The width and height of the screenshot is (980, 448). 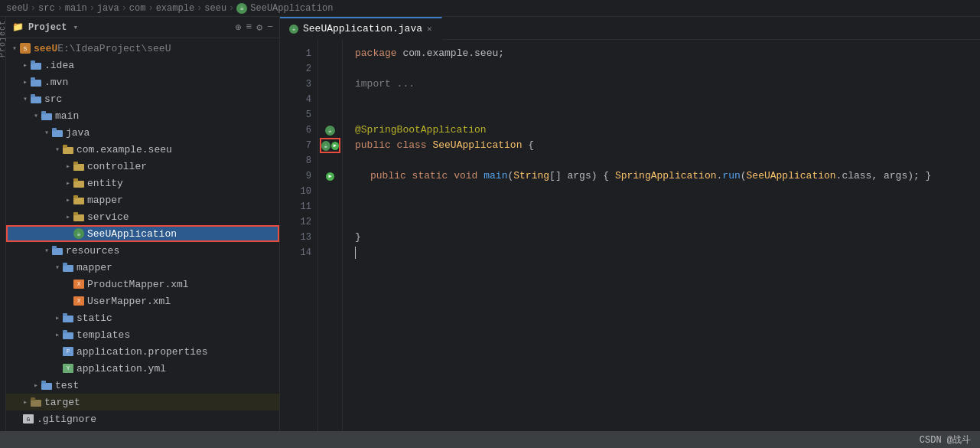 What do you see at coordinates (142, 132) in the screenshot?
I see `tree-item-java: java` at bounding box center [142, 132].